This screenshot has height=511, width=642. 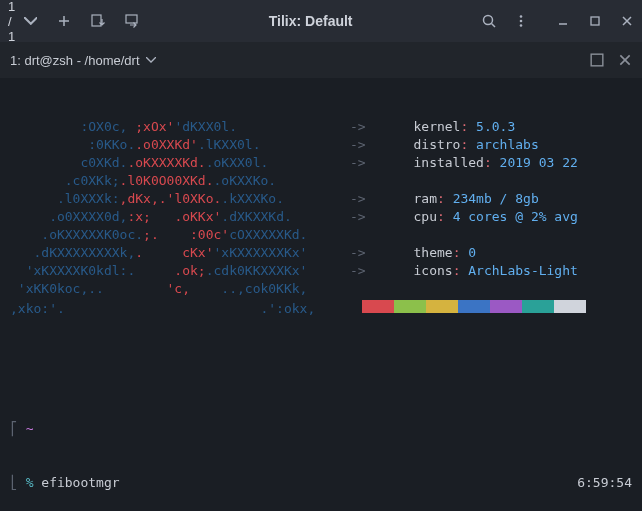 What do you see at coordinates (64, 21) in the screenshot?
I see `new-tab-button` at bounding box center [64, 21].